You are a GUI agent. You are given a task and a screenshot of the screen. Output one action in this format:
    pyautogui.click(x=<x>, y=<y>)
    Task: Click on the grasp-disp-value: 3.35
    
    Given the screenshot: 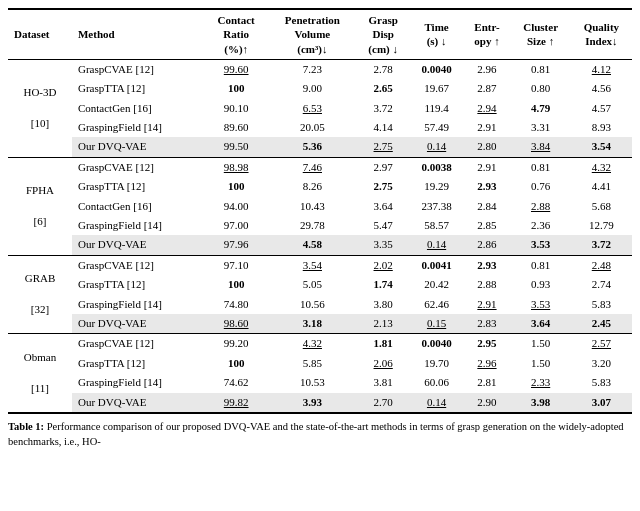 What is the action you would take?
    pyautogui.click(x=384, y=245)
    